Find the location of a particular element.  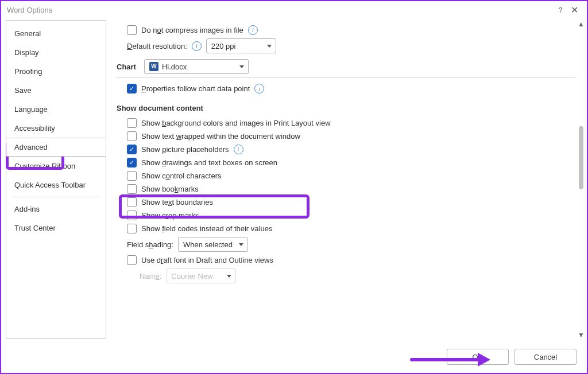

option-crop-marks: Show crop marks is located at coordinates (351, 216).